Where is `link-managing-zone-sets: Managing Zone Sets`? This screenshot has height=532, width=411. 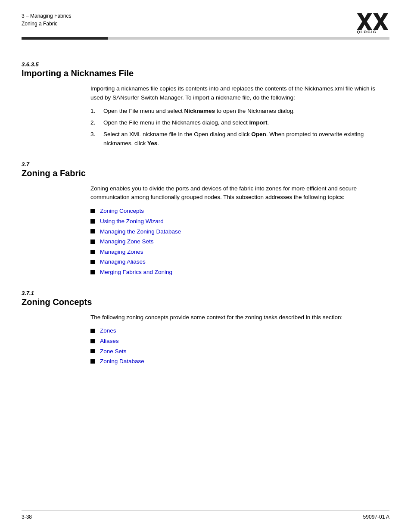
link-managing-zone-sets: Managing Zone Sets is located at coordinates (127, 242).